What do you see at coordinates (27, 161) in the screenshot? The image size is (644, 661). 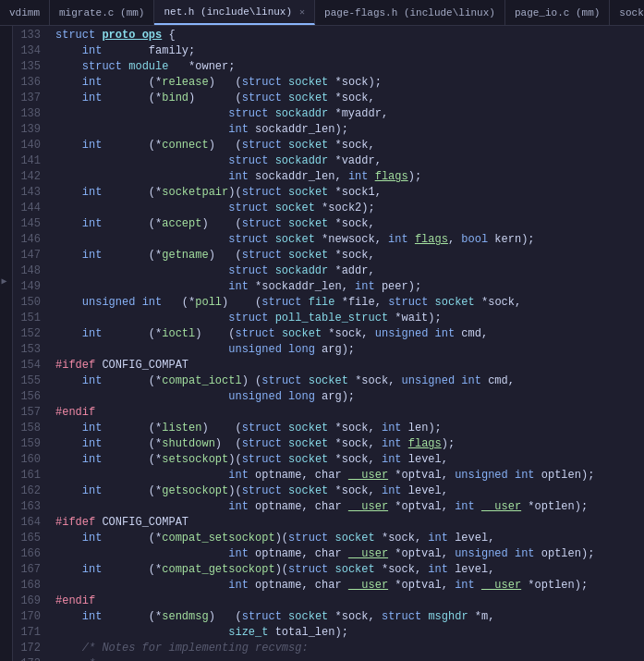 I see `line-number: 141` at bounding box center [27, 161].